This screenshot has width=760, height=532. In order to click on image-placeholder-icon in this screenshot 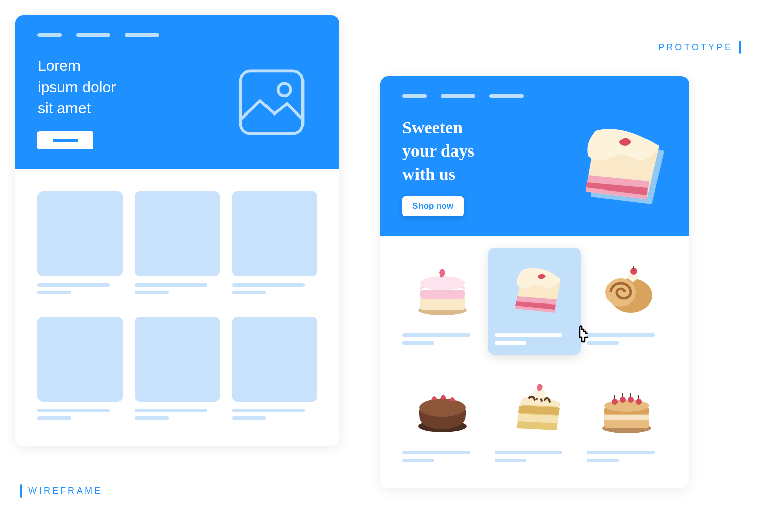, I will do `click(272, 102)`.